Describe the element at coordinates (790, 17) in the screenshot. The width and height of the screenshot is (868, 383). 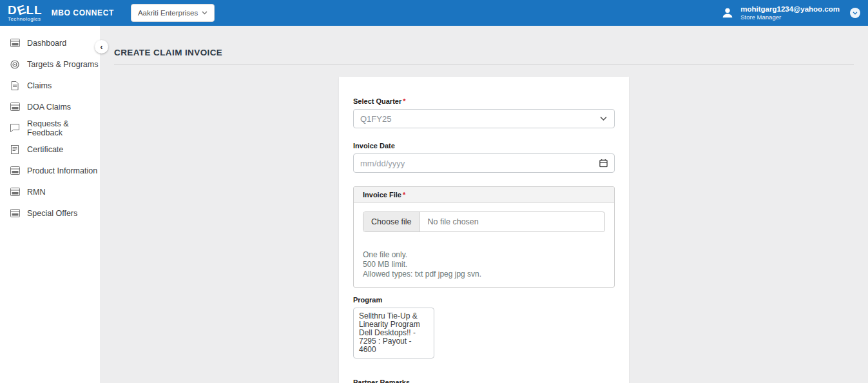
I see `user-role: Store Manager` at that location.